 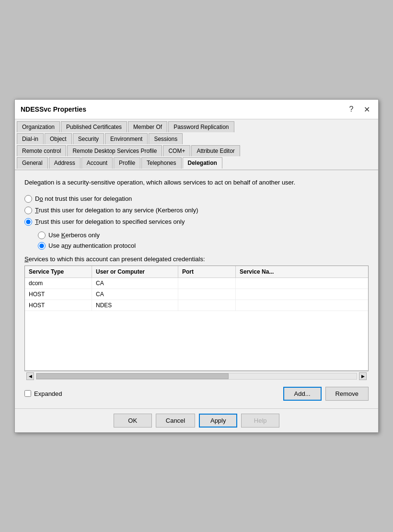 What do you see at coordinates (92, 245) in the screenshot?
I see `radio-any-auth-label: Use any authentication protocol` at bounding box center [92, 245].